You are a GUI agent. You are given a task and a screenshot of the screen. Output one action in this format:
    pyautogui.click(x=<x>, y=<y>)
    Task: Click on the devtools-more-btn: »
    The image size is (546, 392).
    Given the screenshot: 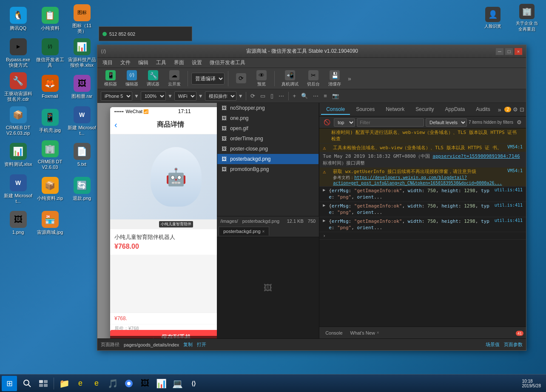 What is the action you would take?
    pyautogui.click(x=500, y=110)
    